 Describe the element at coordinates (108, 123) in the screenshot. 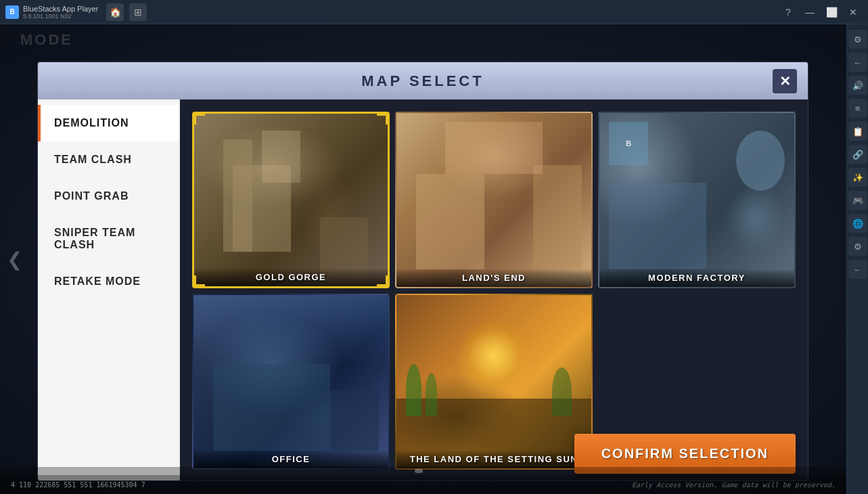

I see `menu-item-demolition: DEMOLITION` at that location.